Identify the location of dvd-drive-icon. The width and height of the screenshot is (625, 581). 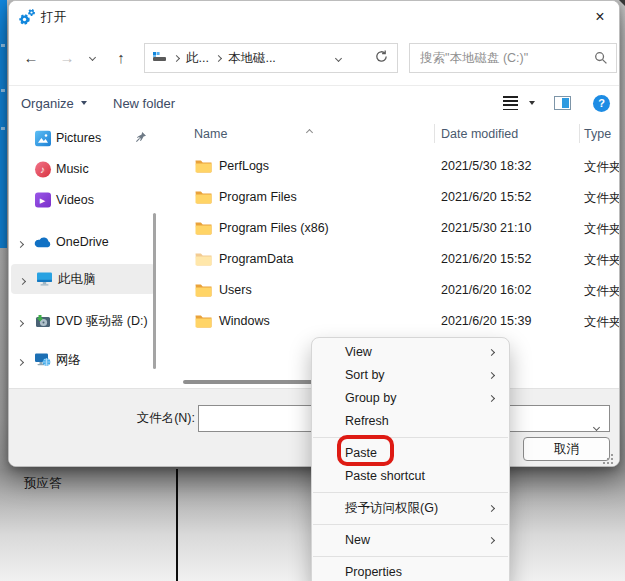
(42, 322).